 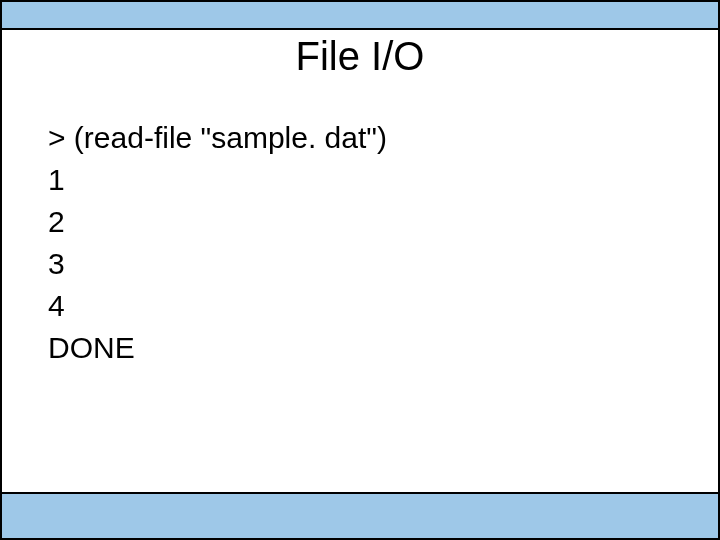 What do you see at coordinates (360, 515) in the screenshot?
I see `bottom-band` at bounding box center [360, 515].